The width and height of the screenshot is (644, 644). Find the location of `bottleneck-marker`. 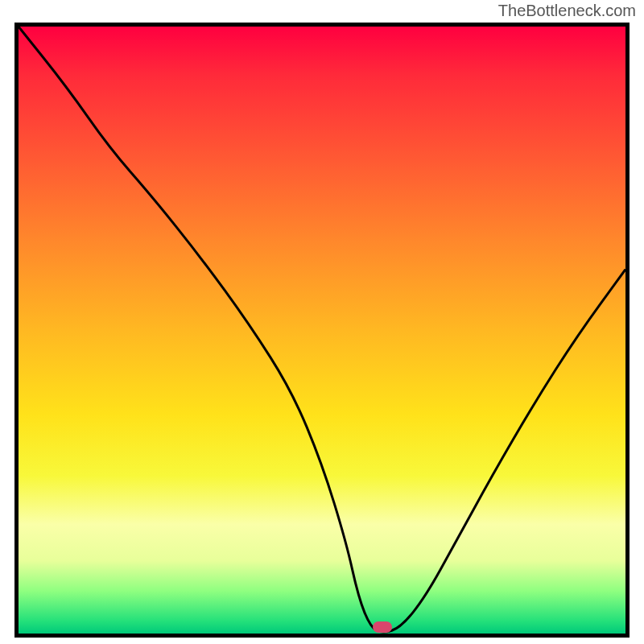

bottleneck-marker is located at coordinates (382, 627).